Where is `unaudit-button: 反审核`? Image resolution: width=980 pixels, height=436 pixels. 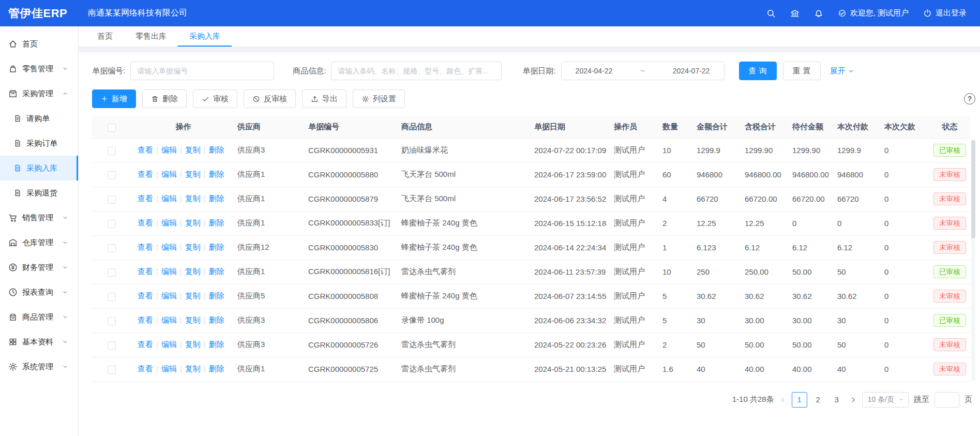
unaudit-button: 反审核 is located at coordinates (270, 99).